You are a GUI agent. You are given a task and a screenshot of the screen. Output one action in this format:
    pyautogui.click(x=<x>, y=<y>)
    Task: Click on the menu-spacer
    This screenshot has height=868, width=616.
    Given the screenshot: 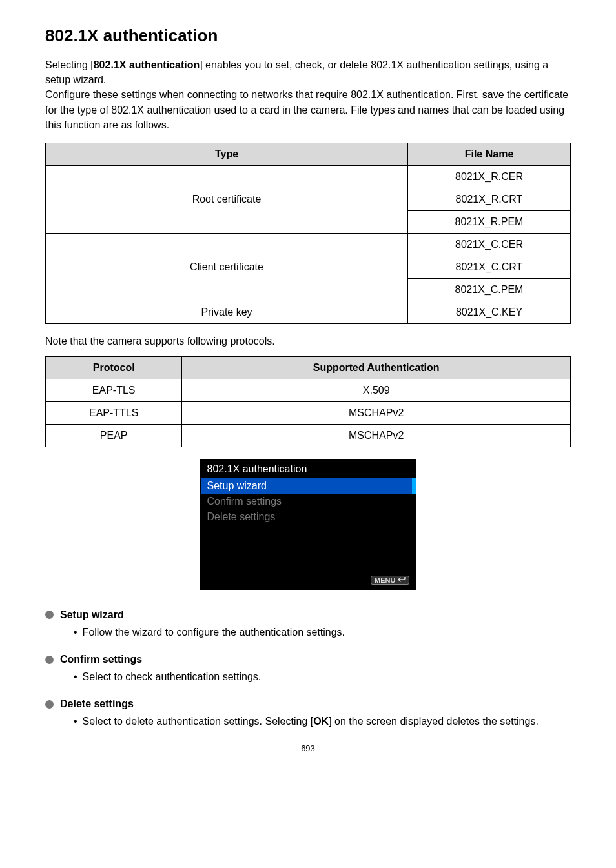 What is the action you would take?
    pyautogui.click(x=309, y=548)
    